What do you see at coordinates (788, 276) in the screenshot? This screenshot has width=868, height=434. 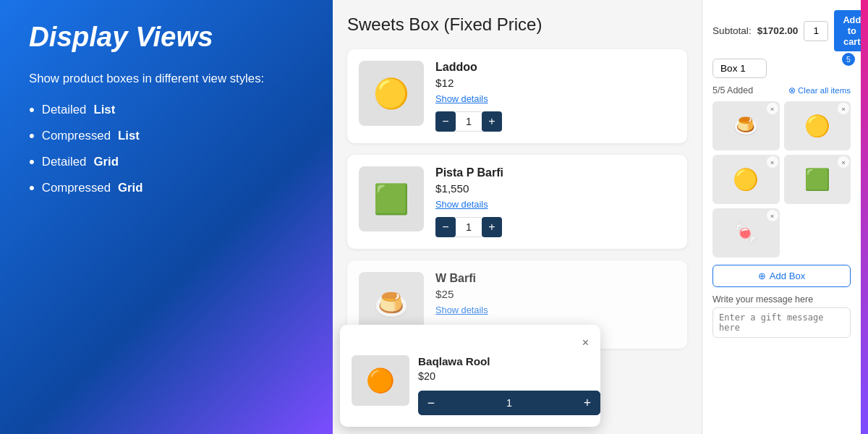 I see `add-box-label: Add Box` at bounding box center [788, 276].